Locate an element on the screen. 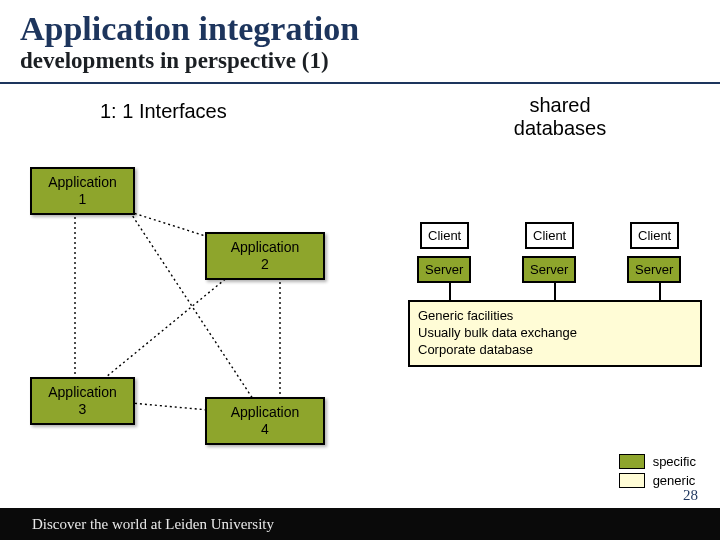 The image size is (720, 540). legend-generic-label: generic is located at coordinates (674, 480).